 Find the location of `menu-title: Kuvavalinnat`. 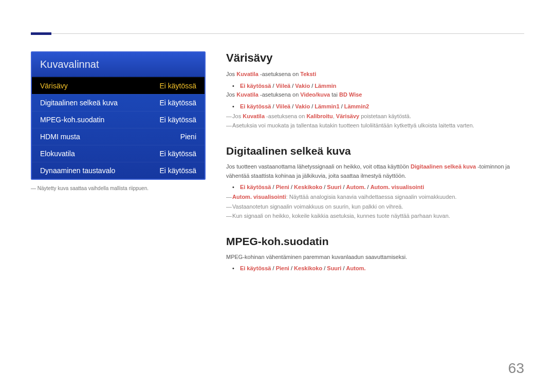

menu-title: Kuvavalinnat is located at coordinates (118, 65).